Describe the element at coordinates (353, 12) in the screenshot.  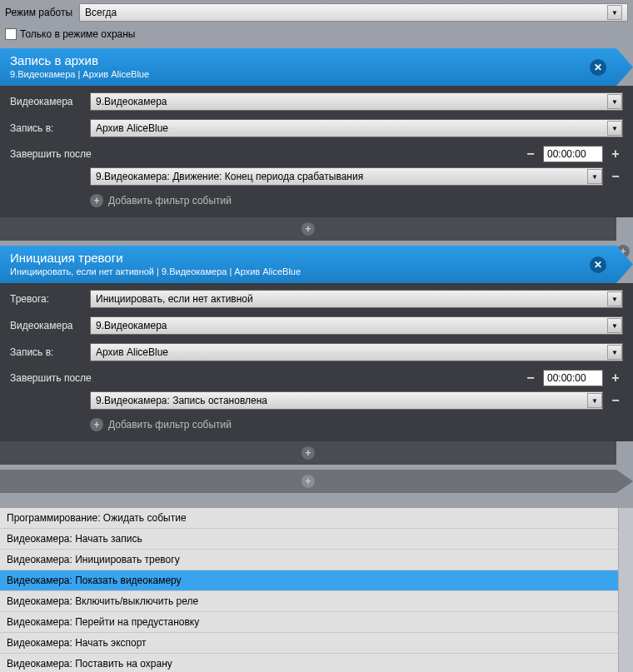
I see `mode-select: Всегда ▼` at that location.